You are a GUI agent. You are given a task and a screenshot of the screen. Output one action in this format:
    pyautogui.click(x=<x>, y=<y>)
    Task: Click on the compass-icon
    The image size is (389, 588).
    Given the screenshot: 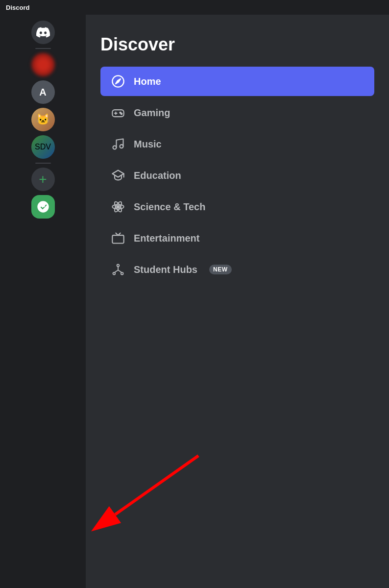 What is the action you would take?
    pyautogui.click(x=118, y=81)
    